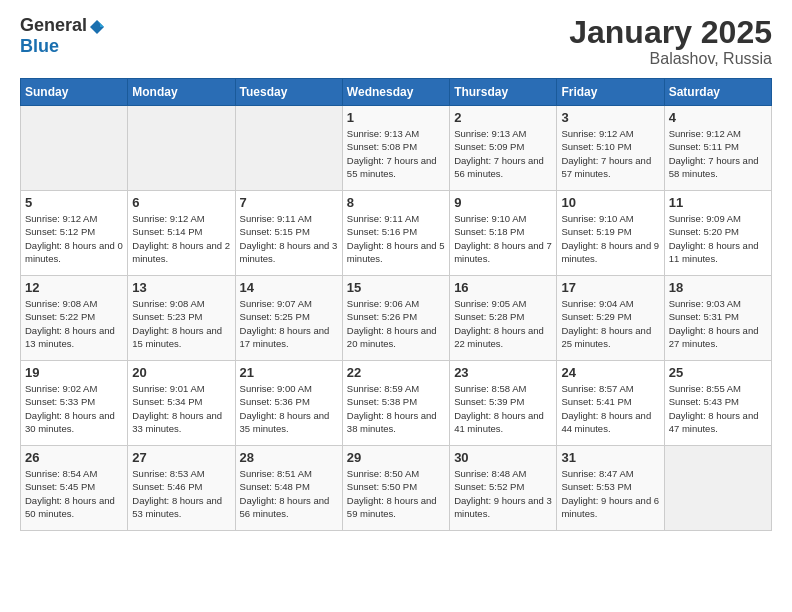 The image size is (792, 612). What do you see at coordinates (396, 154) in the screenshot?
I see `day-info: Sunrise: 9:13 AMSunset: 5:08 PMDaylight:…` at bounding box center [396, 154].